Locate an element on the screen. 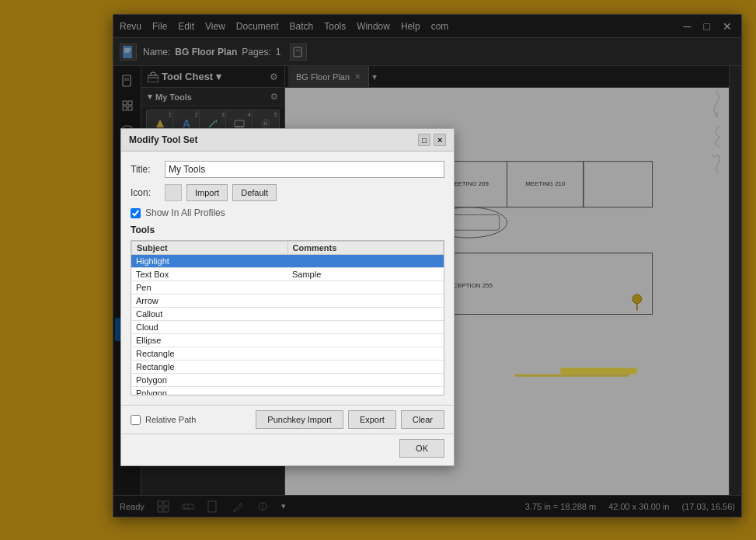 The height and width of the screenshot is (540, 756). icon-label: Icon: is located at coordinates (145, 193).